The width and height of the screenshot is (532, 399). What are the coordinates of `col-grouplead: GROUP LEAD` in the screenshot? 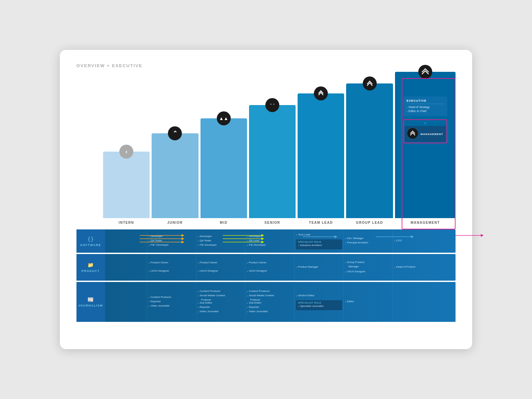 It's located at (369, 154).